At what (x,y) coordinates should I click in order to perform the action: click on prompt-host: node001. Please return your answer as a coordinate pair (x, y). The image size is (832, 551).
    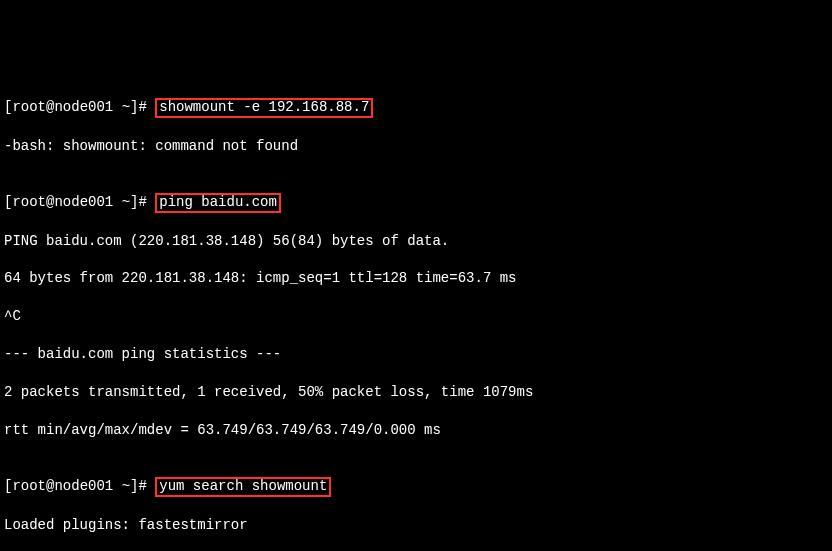
    Looking at the image, I should click on (84, 107).